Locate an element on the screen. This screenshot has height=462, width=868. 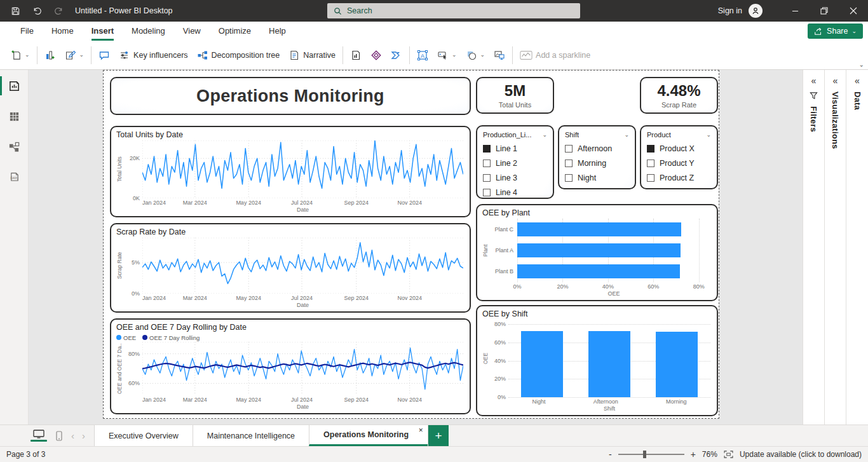
mobile-view-icon is located at coordinates (59, 436).